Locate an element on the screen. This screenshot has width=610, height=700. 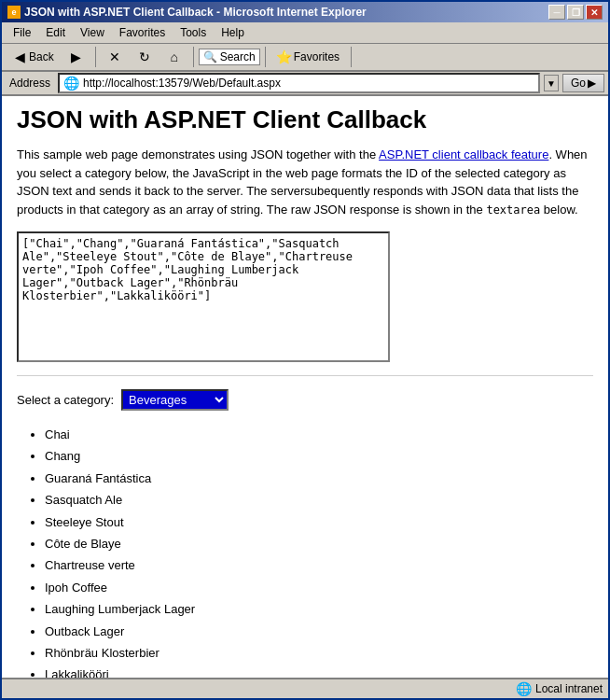
menu-help: Help is located at coordinates (233, 33).